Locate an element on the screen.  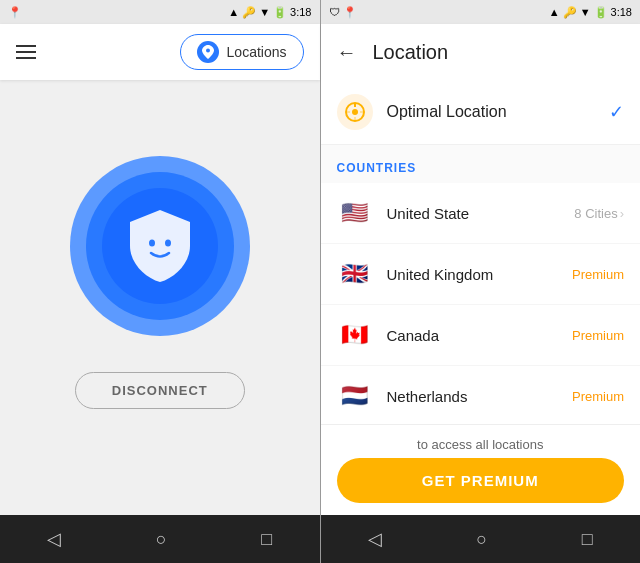
locations-label: Locations is located at coordinates (257, 52).